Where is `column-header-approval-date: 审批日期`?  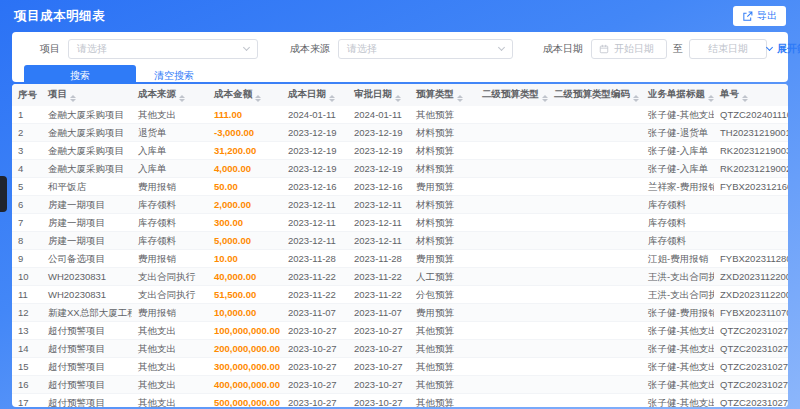
column-header-approval-date: 审批日期 is located at coordinates (379, 95).